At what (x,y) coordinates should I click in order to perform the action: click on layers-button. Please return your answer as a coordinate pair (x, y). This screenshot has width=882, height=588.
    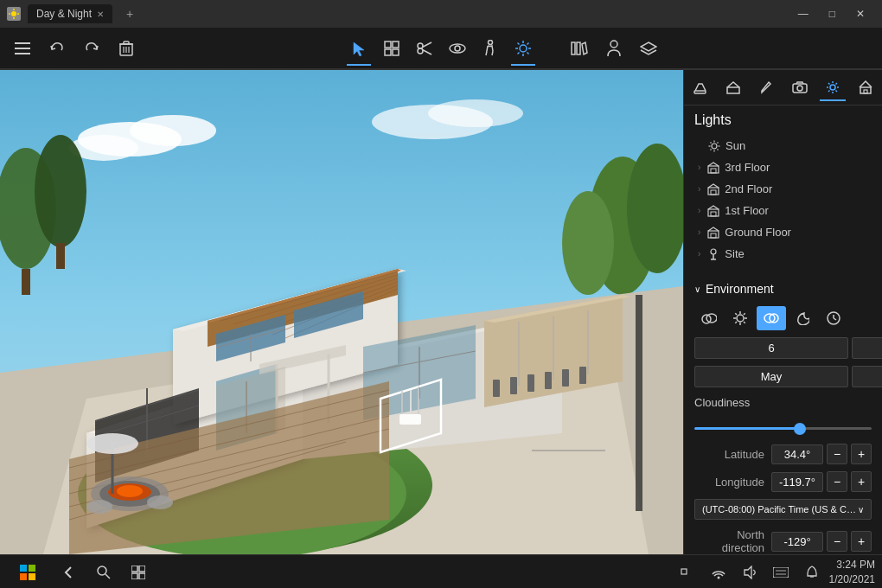
    Looking at the image, I should click on (649, 48).